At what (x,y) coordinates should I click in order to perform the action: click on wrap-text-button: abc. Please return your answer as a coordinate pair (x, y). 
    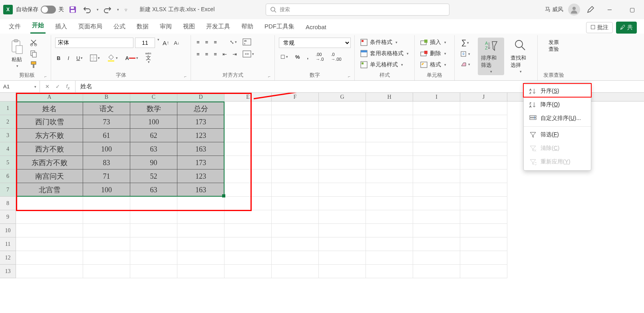
    Looking at the image, I should click on (247, 42).